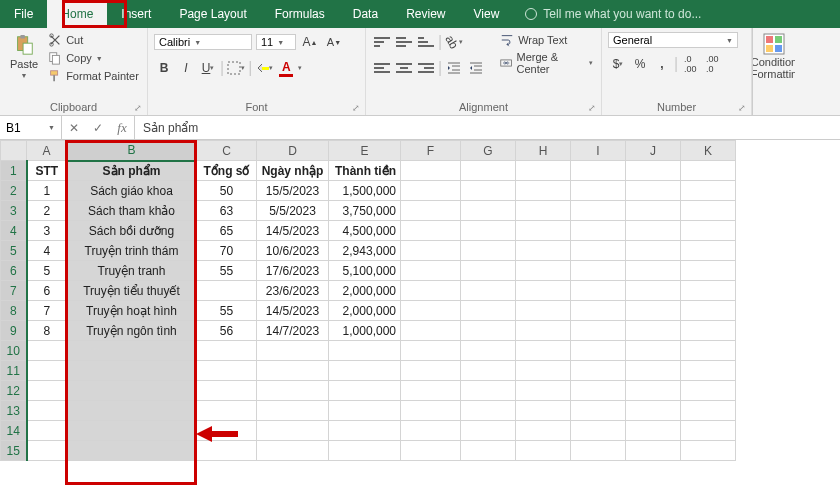  I want to click on cell-C7, so click(227, 291).